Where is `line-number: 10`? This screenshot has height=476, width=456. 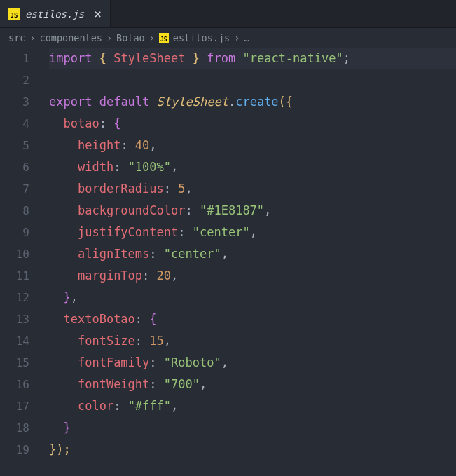
line-number: 10 is located at coordinates (15, 254).